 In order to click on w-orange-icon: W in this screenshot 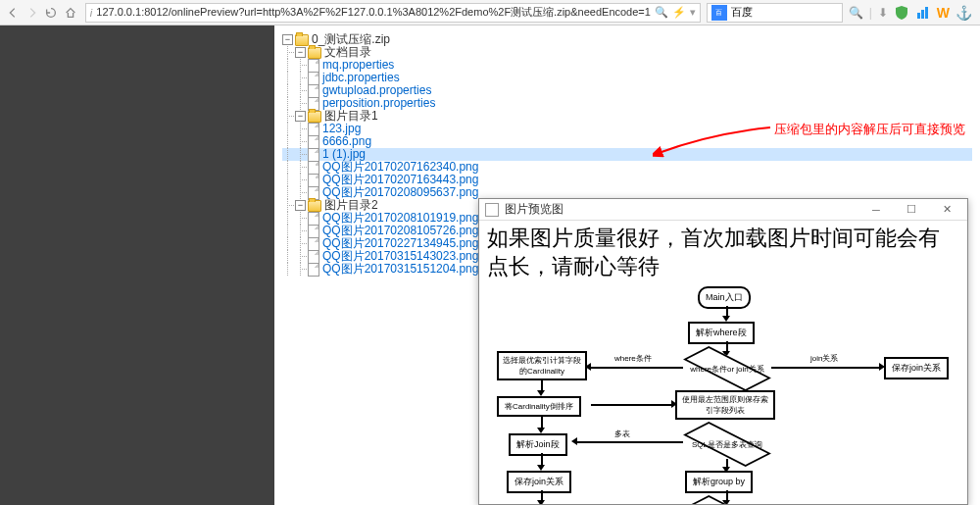, I will do `click(943, 13)`.